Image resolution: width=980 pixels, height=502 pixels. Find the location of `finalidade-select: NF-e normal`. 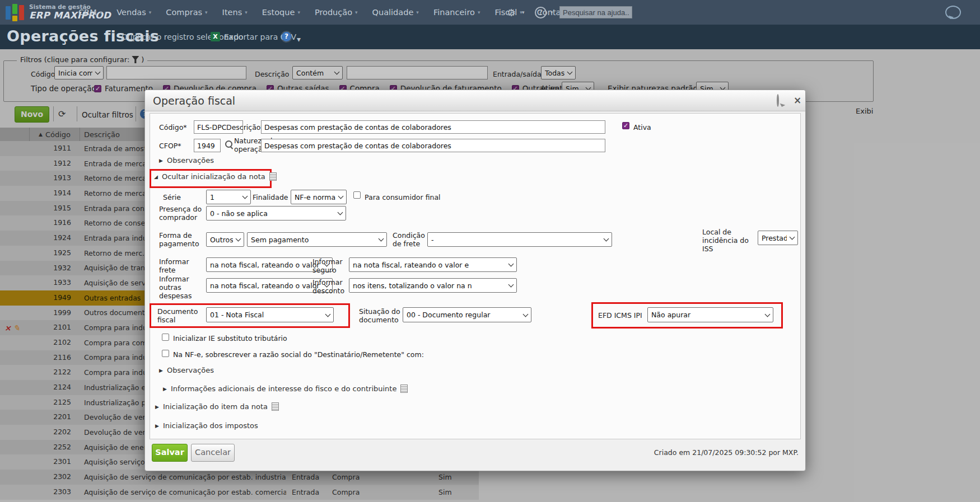

finalidade-select: NF-e normal is located at coordinates (319, 197).